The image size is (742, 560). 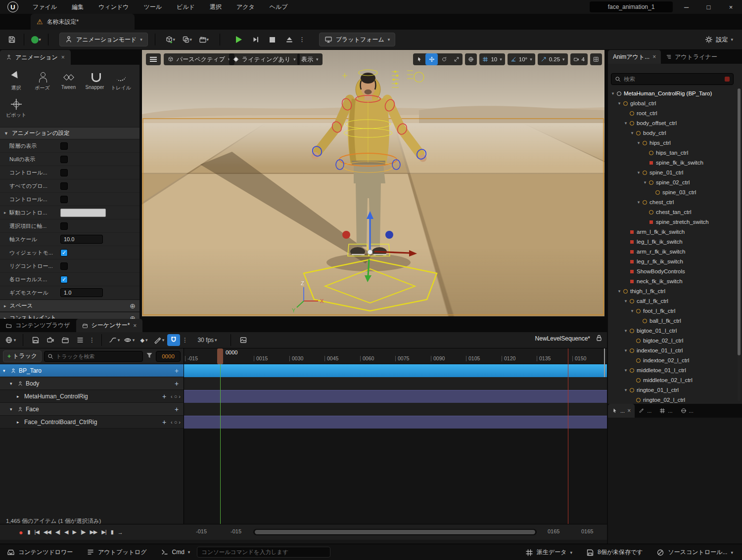 What do you see at coordinates (671, 153) in the screenshot?
I see `tree-item: hips_tan_ctrl` at bounding box center [671, 153].